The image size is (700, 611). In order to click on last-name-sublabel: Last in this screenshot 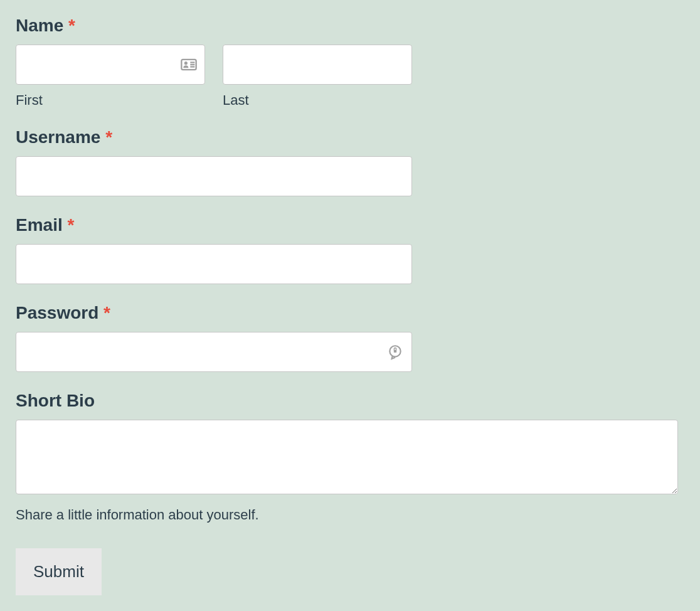, I will do `click(317, 100)`.